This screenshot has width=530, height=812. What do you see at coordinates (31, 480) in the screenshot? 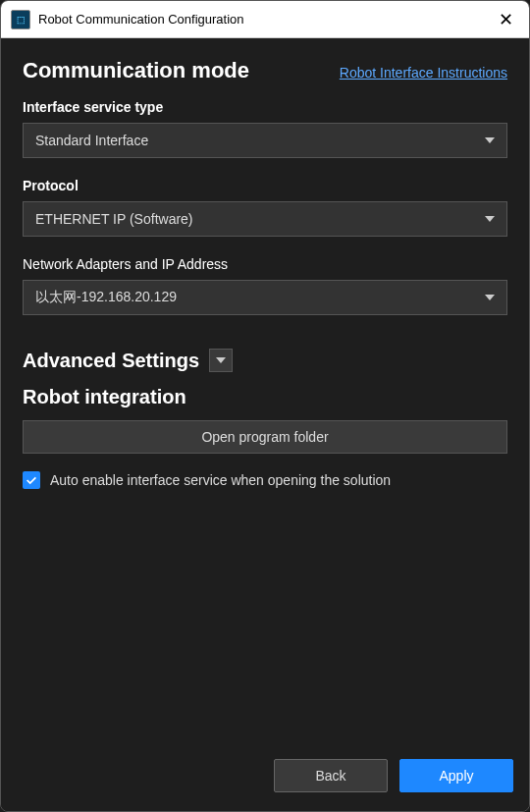
I see `auto-enable-checkbox` at bounding box center [31, 480].